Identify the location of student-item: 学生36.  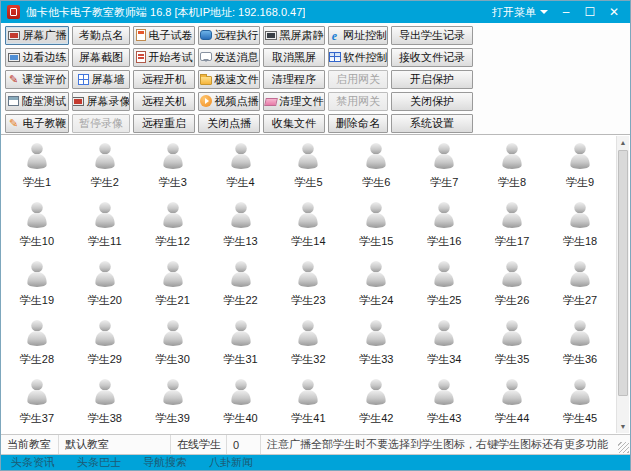
(580, 348).